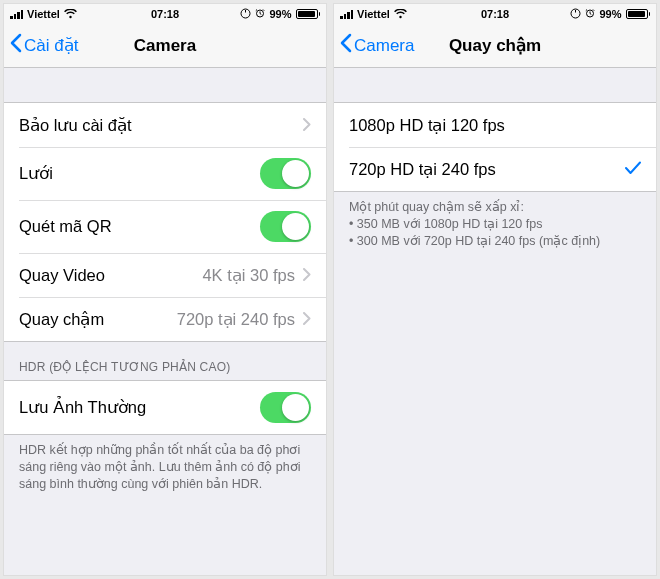 This screenshot has height=579, width=660. Describe the element at coordinates (165, 408) in the screenshot. I see `row-keep-normal-photo: Lưu Ảnh Thường` at that location.